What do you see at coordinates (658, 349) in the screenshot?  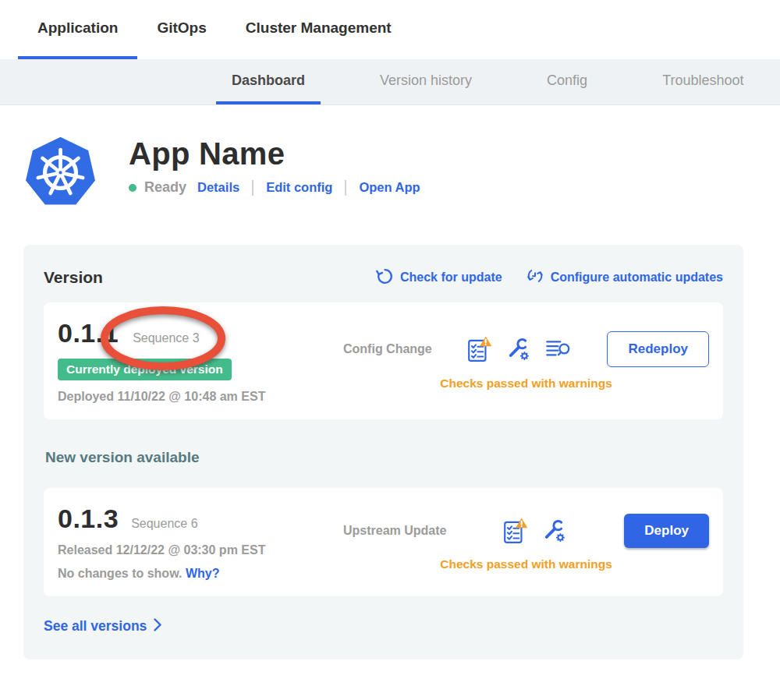 I see `redeploy-button: Redeploy` at bounding box center [658, 349].